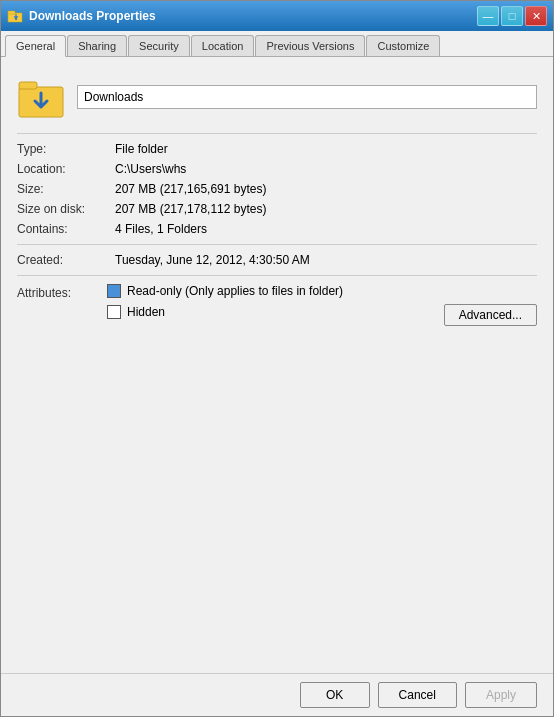  What do you see at coordinates (62, 292) in the screenshot?
I see `attributes-label: Attributes:` at bounding box center [62, 292].